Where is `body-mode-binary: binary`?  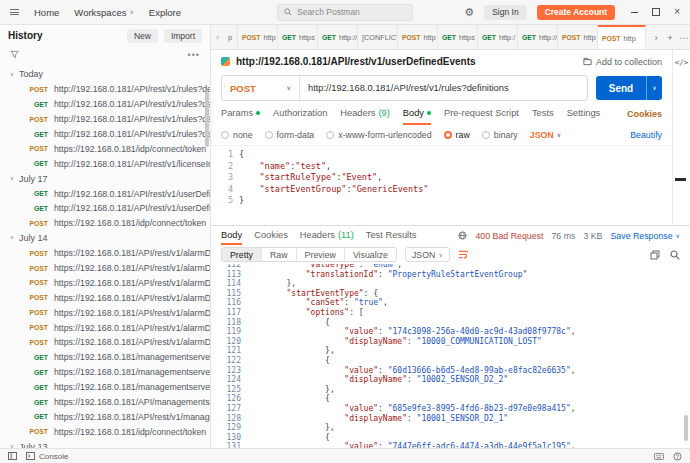 body-mode-binary: binary is located at coordinates (500, 135).